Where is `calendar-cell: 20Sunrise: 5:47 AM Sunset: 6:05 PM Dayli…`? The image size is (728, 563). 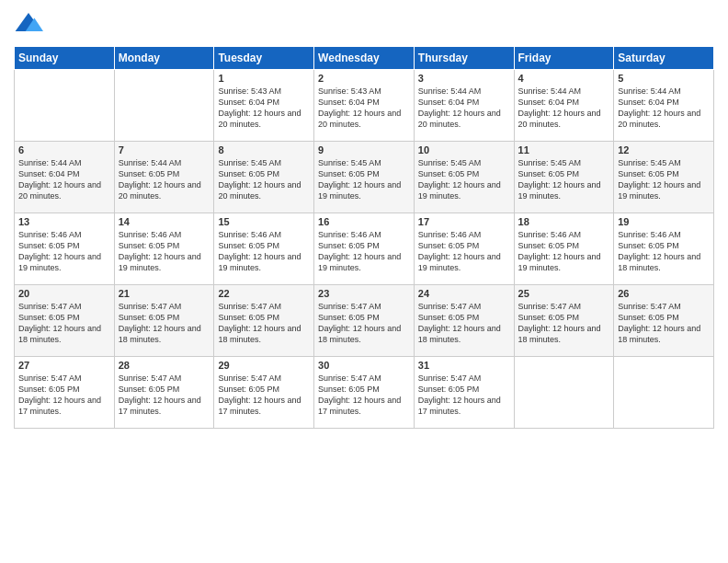
calendar-cell: 20Sunrise: 5:47 AM Sunset: 6:05 PM Dayli… is located at coordinates (64, 321).